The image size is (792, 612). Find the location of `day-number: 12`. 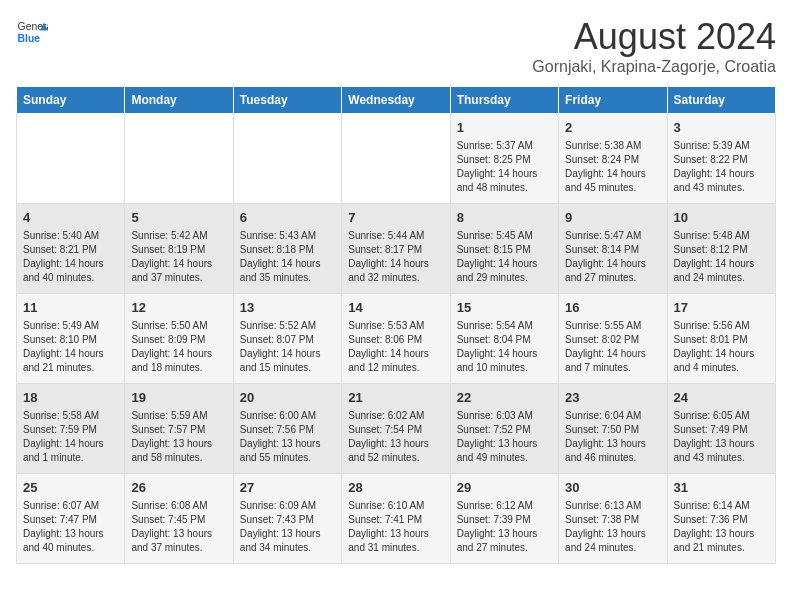

day-number: 12 is located at coordinates (178, 308).